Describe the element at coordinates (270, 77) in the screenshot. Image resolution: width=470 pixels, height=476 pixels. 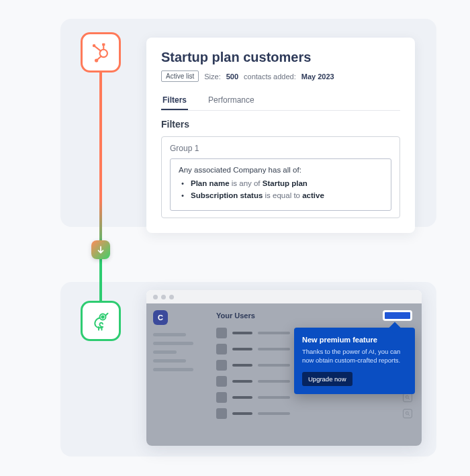
I see `contacts-added-label: contacts added:` at that location.